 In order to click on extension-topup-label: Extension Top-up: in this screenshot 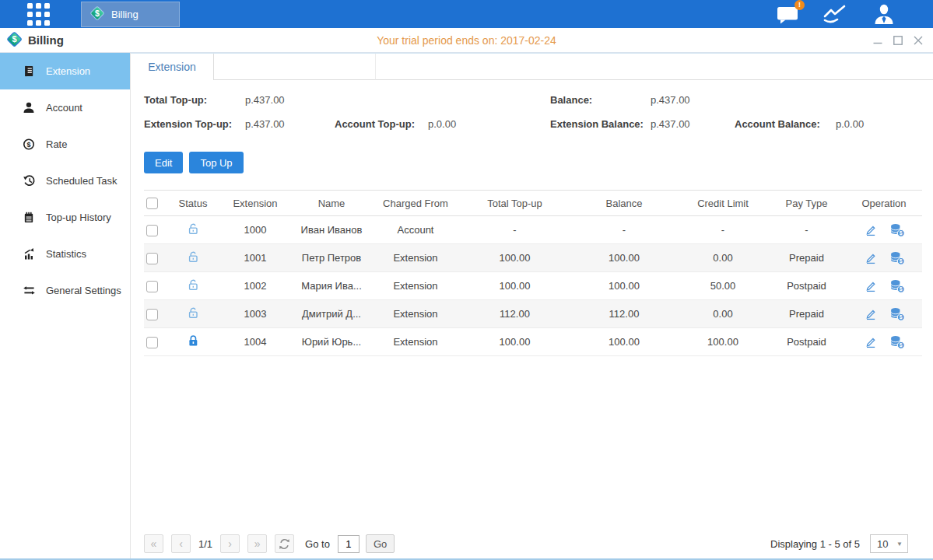, I will do `click(195, 124)`.